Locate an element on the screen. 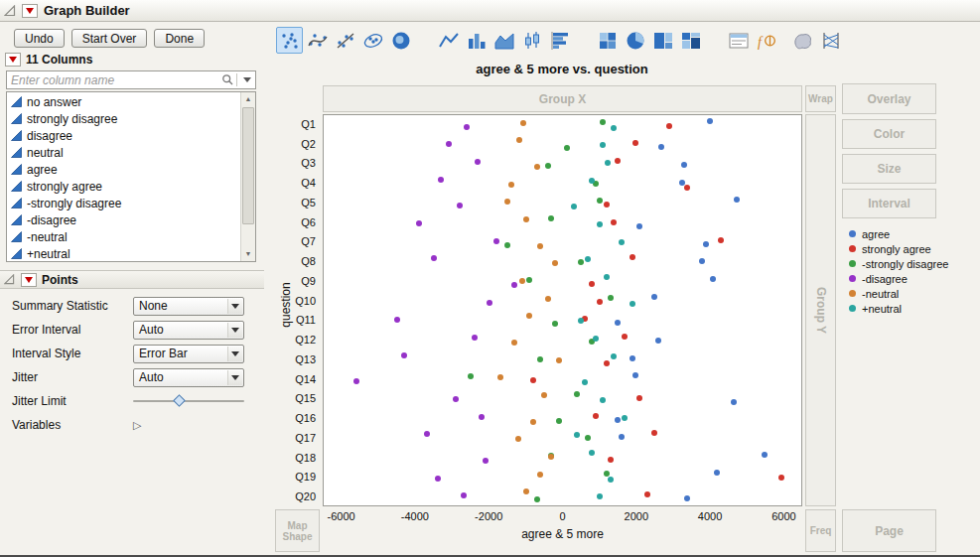  undo-button: Undo is located at coordinates (40, 38).